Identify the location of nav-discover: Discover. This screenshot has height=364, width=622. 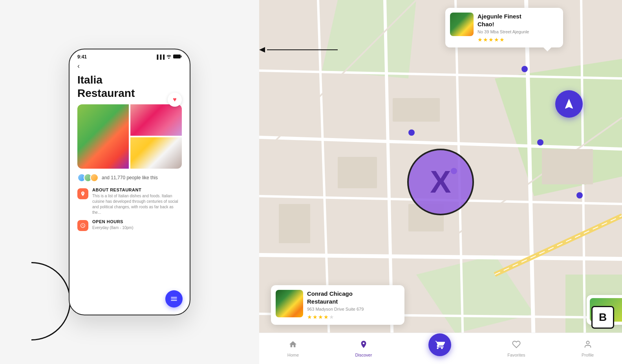
(364, 349).